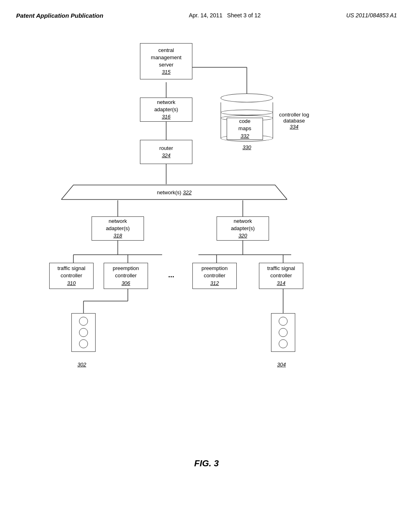 The image size is (413, 532). What do you see at coordinates (215, 272) in the screenshot?
I see `preemption-312-label: preemptioncontroller` at bounding box center [215, 272].